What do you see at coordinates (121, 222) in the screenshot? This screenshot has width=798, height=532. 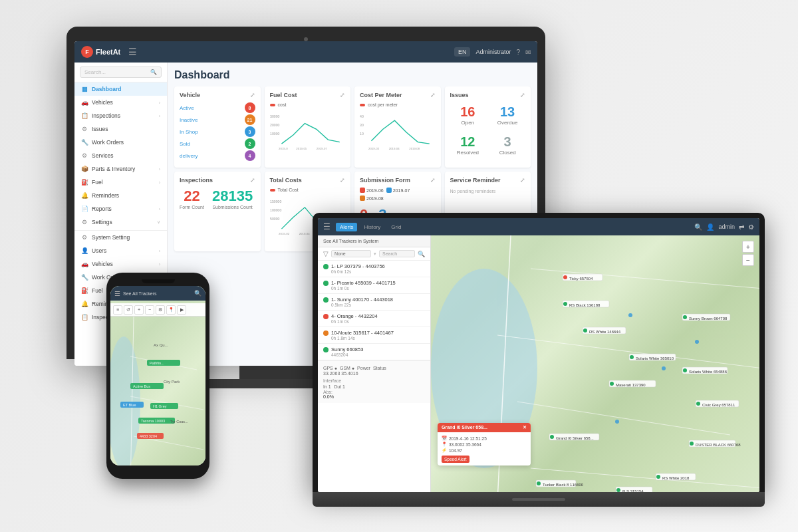 I see `sidebar-item-settings: ⚙ Settings ∨` at bounding box center [121, 222].